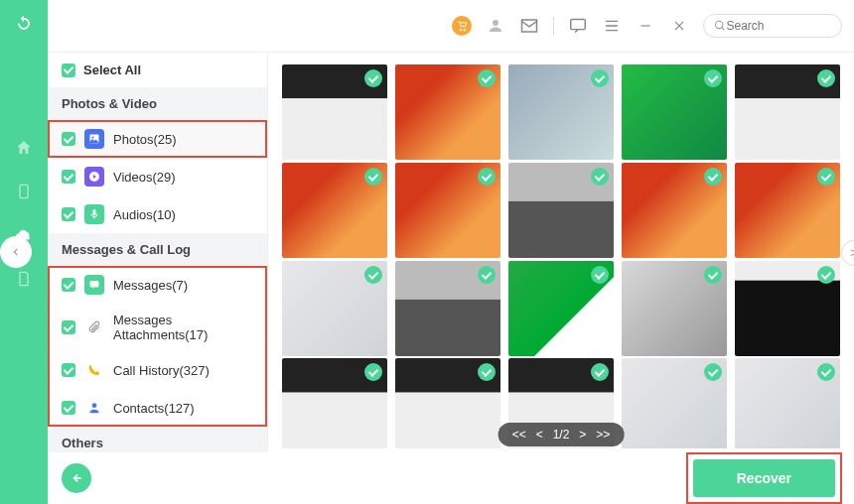 The width and height of the screenshot is (854, 504). What do you see at coordinates (94, 327) in the screenshot?
I see `attachment-icon` at bounding box center [94, 327].